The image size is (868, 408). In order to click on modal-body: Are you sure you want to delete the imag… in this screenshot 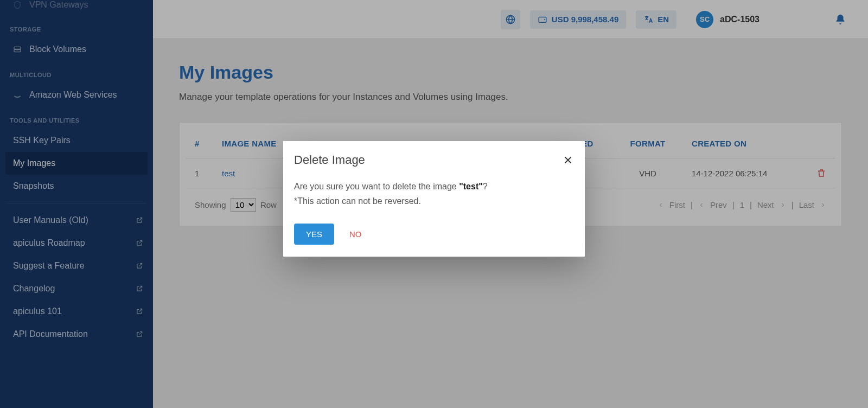, I will do `click(434, 194)`.